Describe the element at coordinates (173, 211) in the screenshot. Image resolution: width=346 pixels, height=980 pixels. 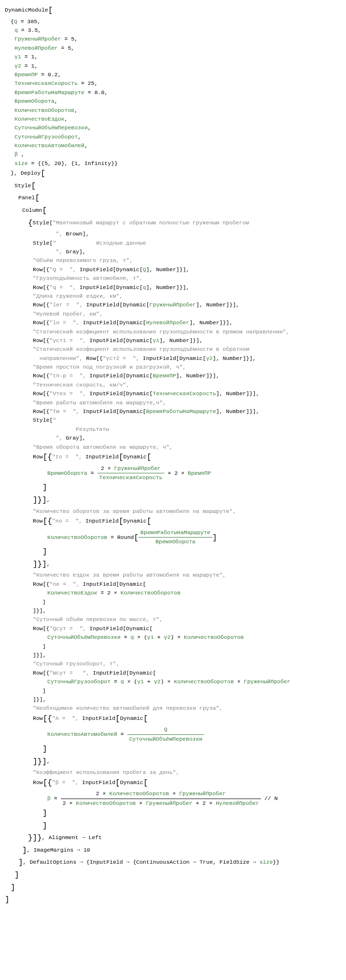
I see `line: Column[` at that location.